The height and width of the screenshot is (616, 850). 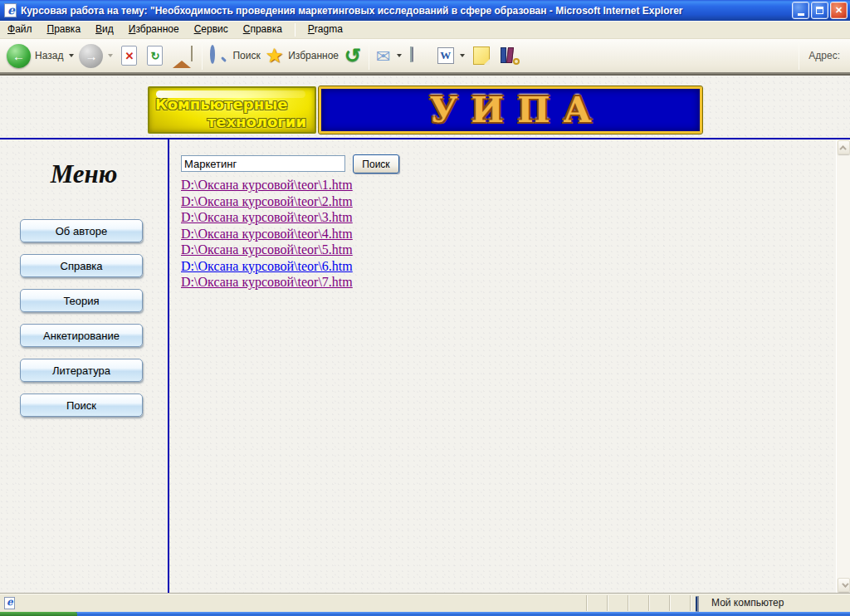 I want to click on favorites-label: Избранное, so click(x=314, y=56).